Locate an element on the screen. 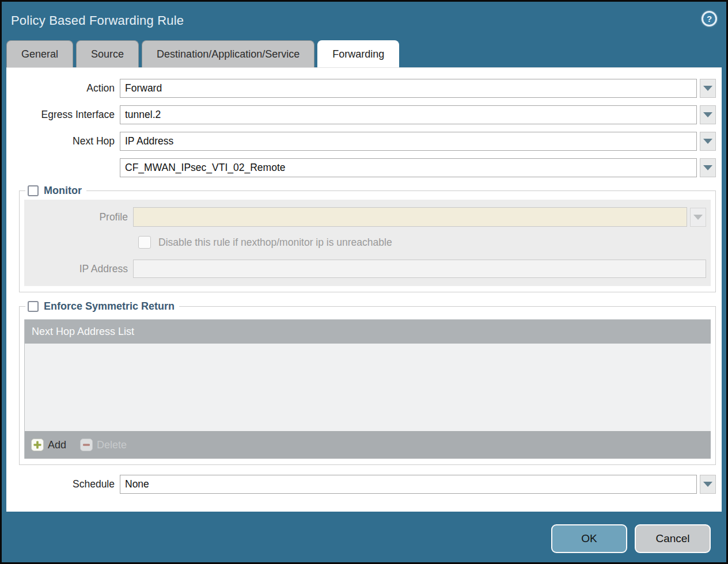  next-hop-label: Next Hop is located at coordinates (63, 142).